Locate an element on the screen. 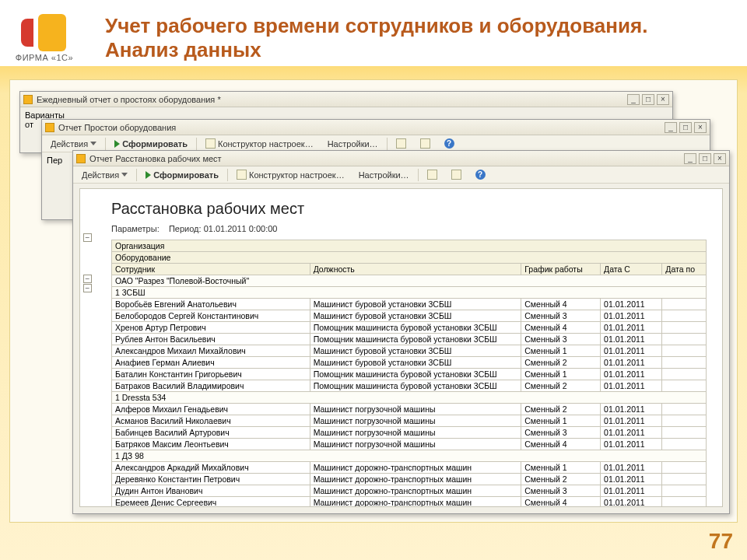  table-row: 1 3СБШ is located at coordinates (409, 292).